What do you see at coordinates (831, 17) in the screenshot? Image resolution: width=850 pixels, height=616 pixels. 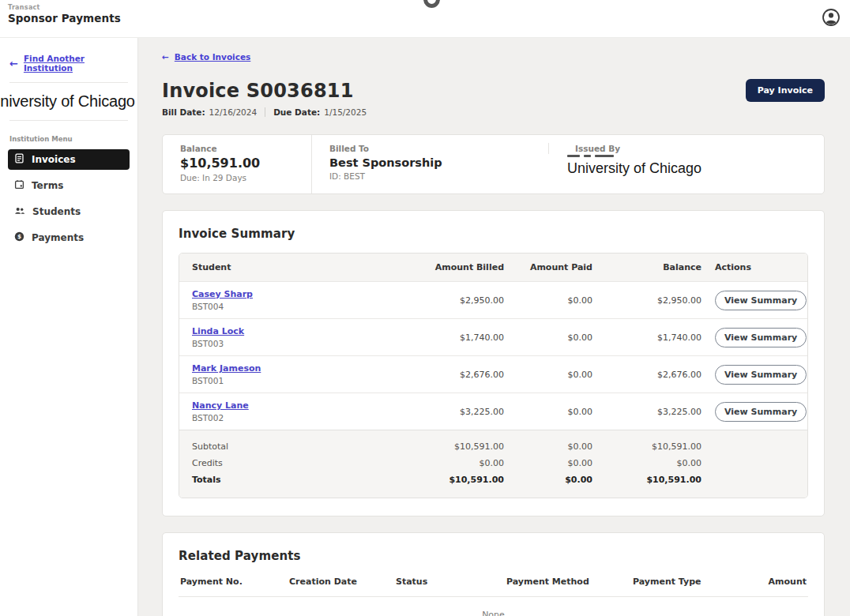 I see `user-avatar-icon` at bounding box center [831, 17].